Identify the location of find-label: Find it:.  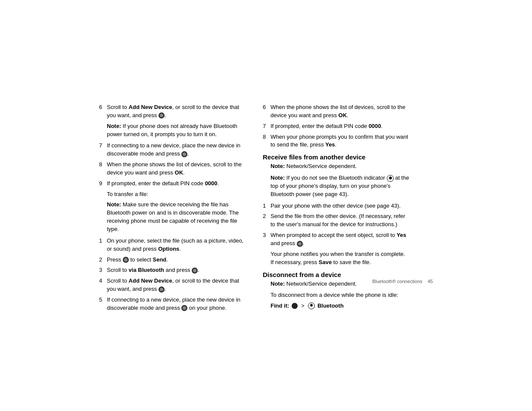
(280, 306).